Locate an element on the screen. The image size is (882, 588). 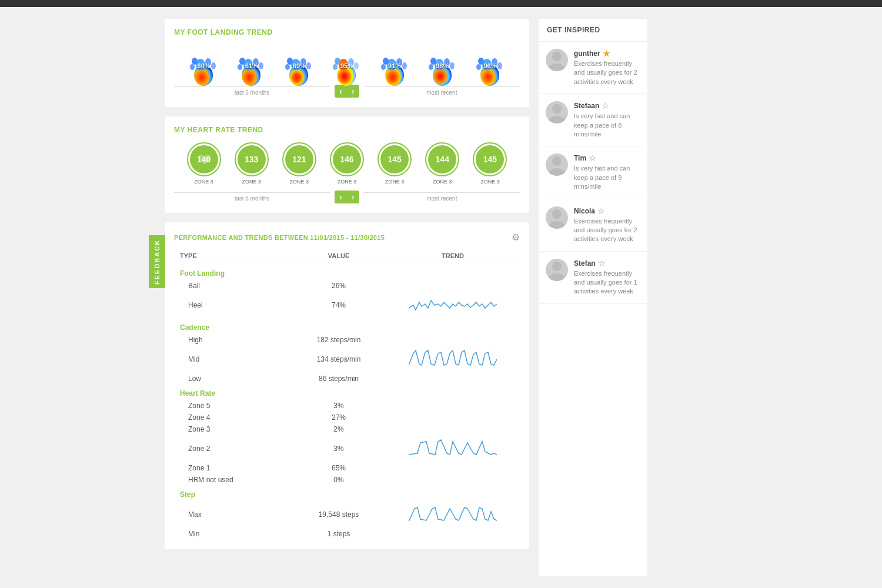
list-item: Tim ☆ Is very fast and can keep a pace o… is located at coordinates (593, 173).